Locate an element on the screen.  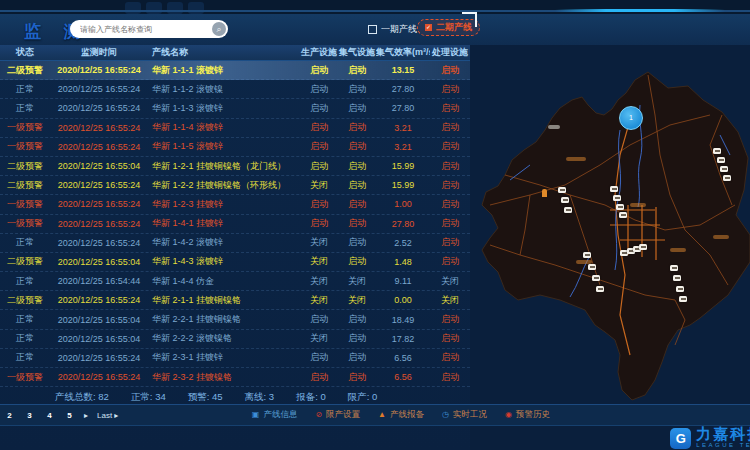
checkbox-checked-icon: ✓ is located at coordinates (428, 28).